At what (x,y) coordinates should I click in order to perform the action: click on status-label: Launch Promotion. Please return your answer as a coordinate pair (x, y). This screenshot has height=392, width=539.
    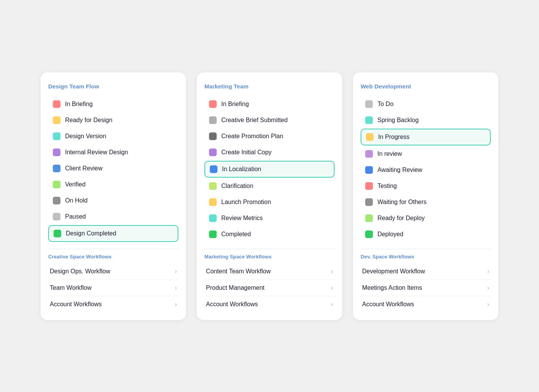
    Looking at the image, I should click on (246, 202).